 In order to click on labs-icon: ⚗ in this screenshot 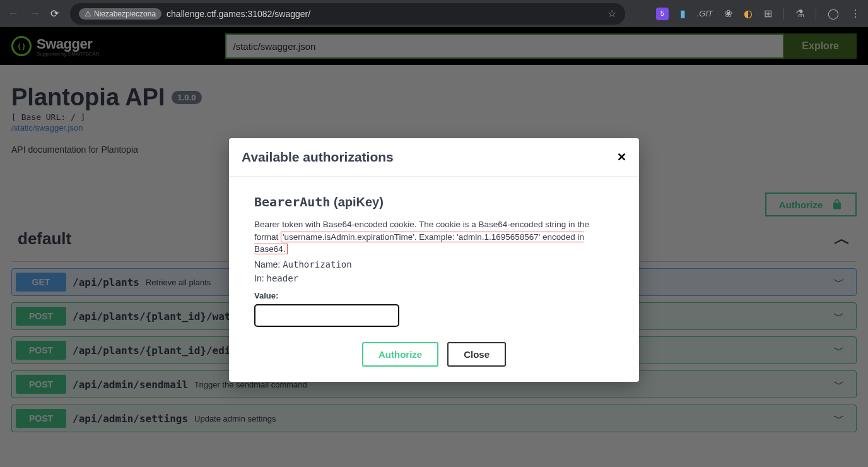, I will do `click(800, 14)`.